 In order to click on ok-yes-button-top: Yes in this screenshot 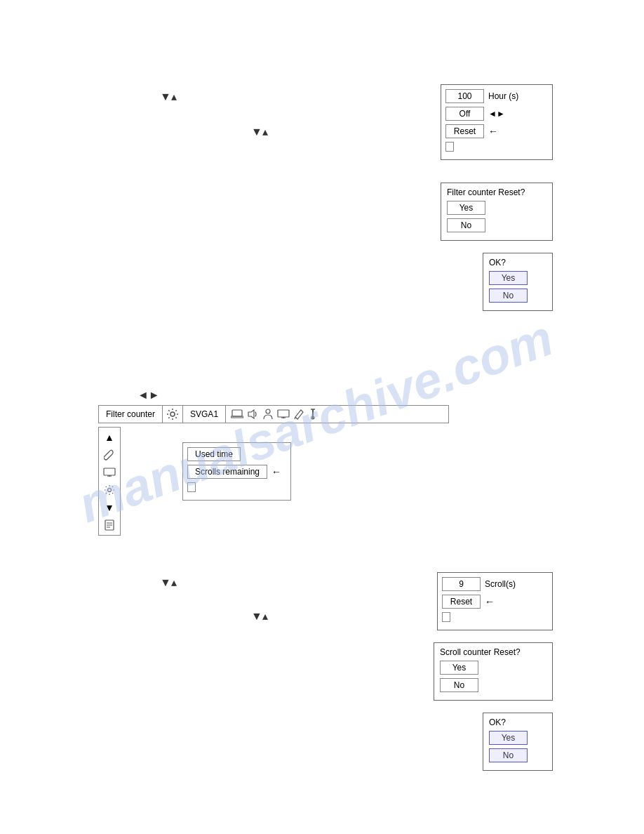, I will do `click(508, 278)`.